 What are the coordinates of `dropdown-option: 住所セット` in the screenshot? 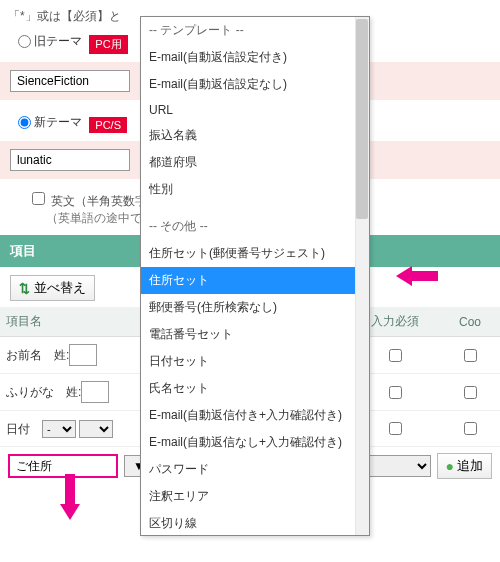 It's located at (255, 280).